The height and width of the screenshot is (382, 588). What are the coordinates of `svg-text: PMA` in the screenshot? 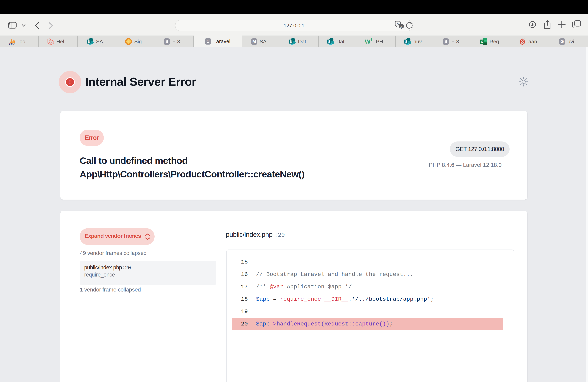 It's located at (12, 43).